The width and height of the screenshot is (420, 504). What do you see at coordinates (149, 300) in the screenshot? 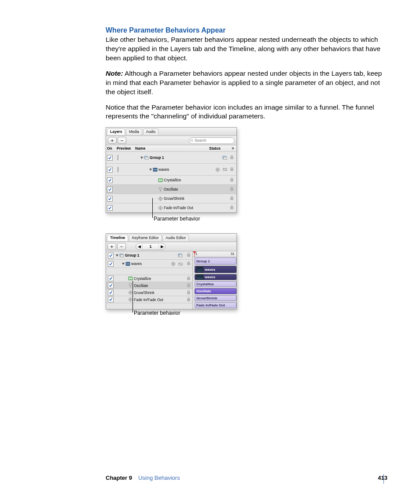
I see `tl-row-fade-in-fade-out: Fade In/Fade Out` at bounding box center [149, 300].